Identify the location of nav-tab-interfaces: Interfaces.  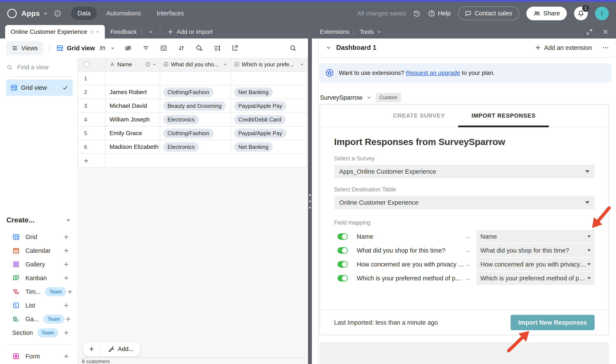
(170, 13).